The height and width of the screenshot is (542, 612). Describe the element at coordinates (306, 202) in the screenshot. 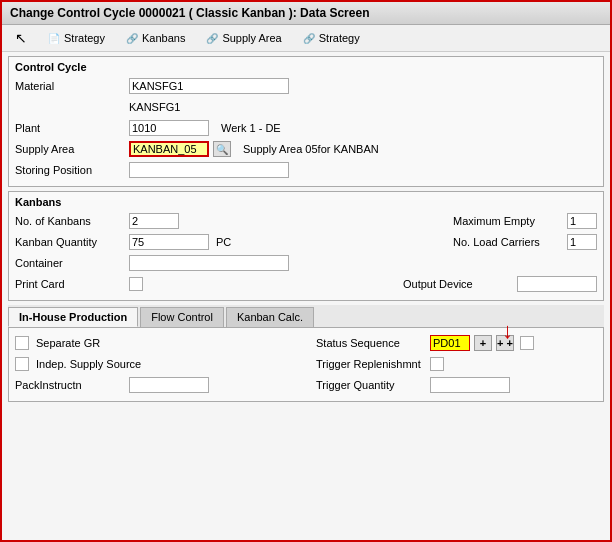

I see `kanbans-title: Kanbans` at that location.